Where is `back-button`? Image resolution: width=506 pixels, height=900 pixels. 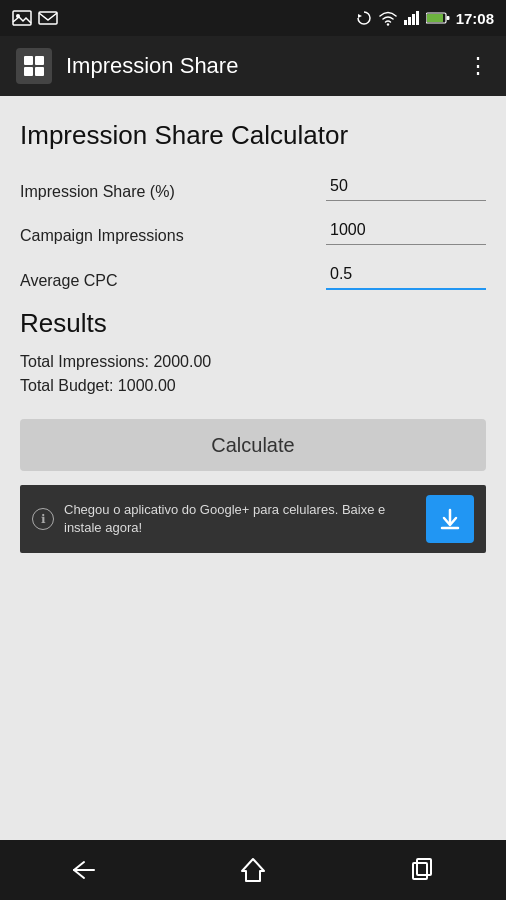
back-button is located at coordinates (84, 870).